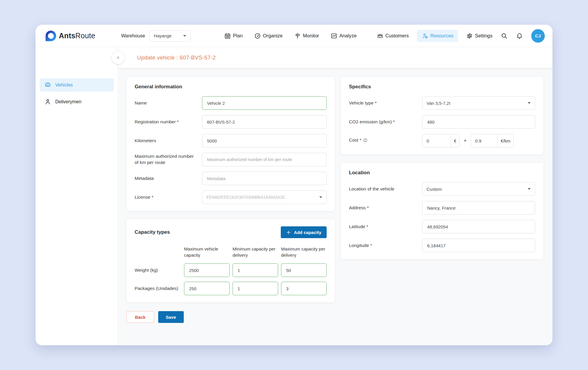 This screenshot has height=370, width=588. What do you see at coordinates (382, 122) in the screenshot?
I see `co2-label: CO2 emission (g/km) *` at bounding box center [382, 122].